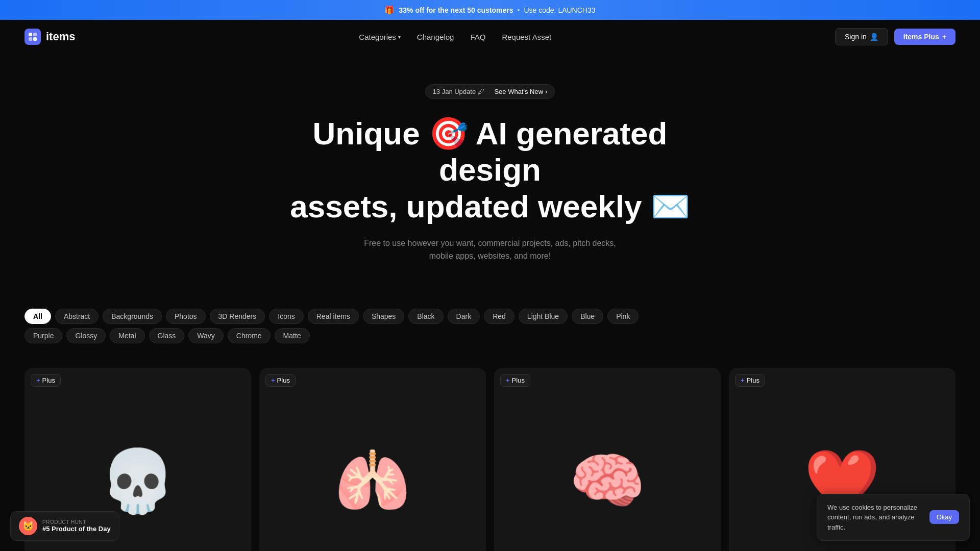 The height and width of the screenshot is (551, 980). What do you see at coordinates (490, 316) in the screenshot?
I see `filter-row-1: AllAbstractBackgroundsPhotos3D RendersIc…` at bounding box center [490, 316].